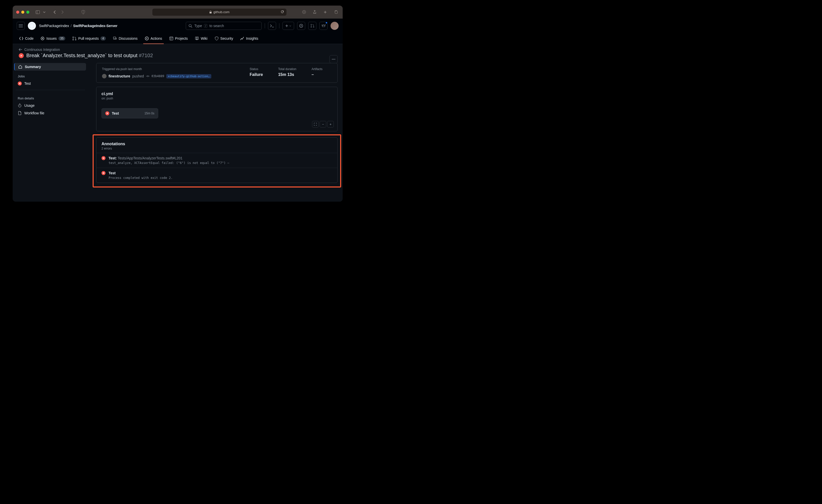 The width and height of the screenshot is (822, 504). I want to click on issues-count-badge: 35, so click(62, 38).